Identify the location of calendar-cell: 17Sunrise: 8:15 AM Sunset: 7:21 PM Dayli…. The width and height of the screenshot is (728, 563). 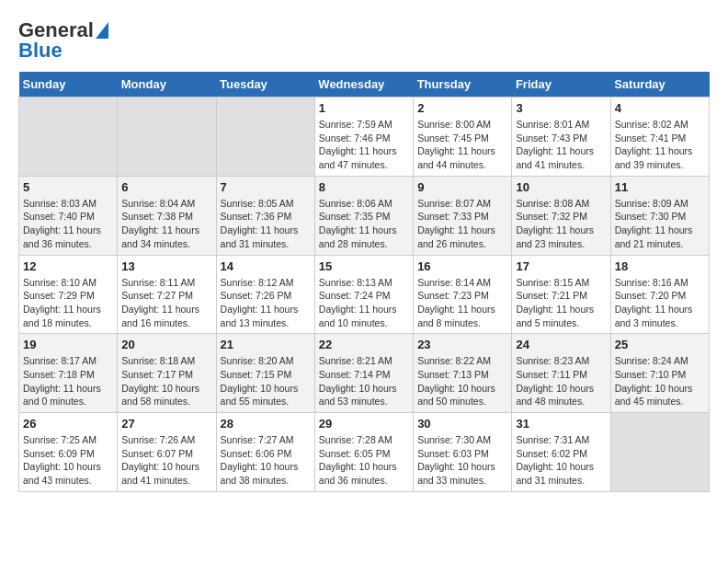
(561, 294).